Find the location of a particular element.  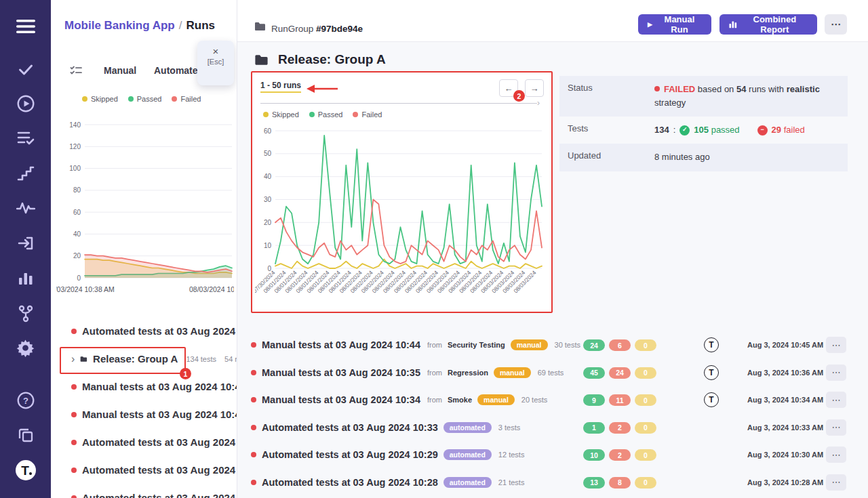

run-row: Automated tests at 03 Aug 2024 10:29auto… is located at coordinates (549, 455).